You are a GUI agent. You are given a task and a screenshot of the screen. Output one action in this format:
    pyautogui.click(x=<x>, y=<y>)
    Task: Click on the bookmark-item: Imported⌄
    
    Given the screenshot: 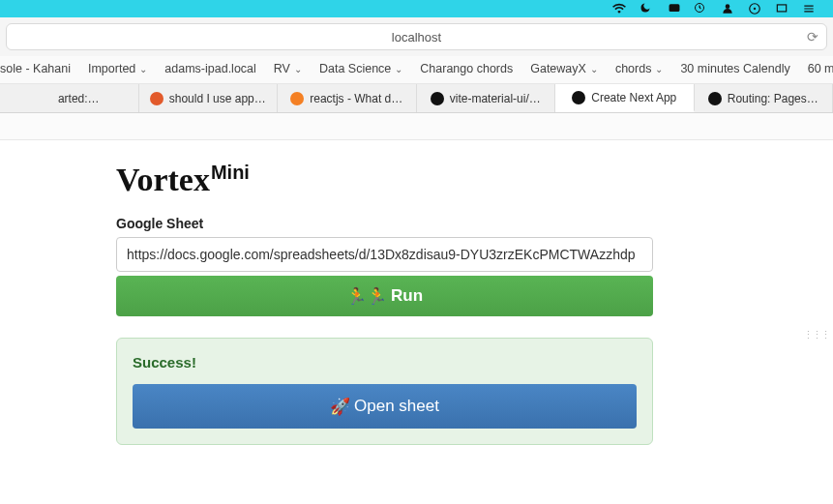 What is the action you would take?
    pyautogui.click(x=118, y=69)
    